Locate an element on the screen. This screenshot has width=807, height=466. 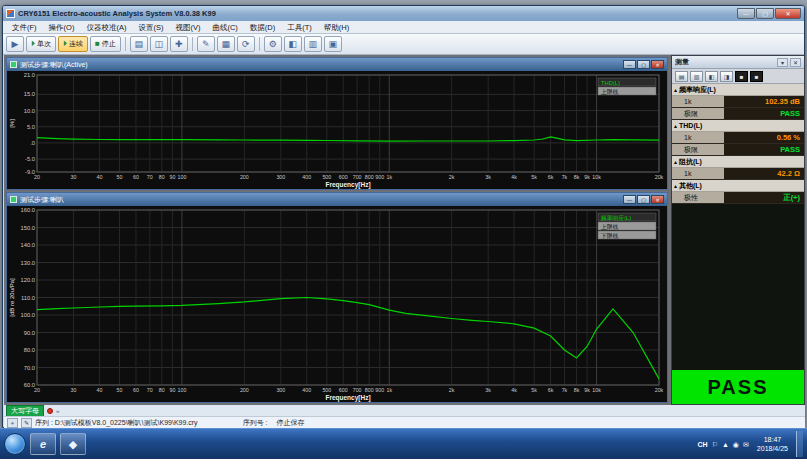
svg-text: 70 is located at coordinates (150, 177).